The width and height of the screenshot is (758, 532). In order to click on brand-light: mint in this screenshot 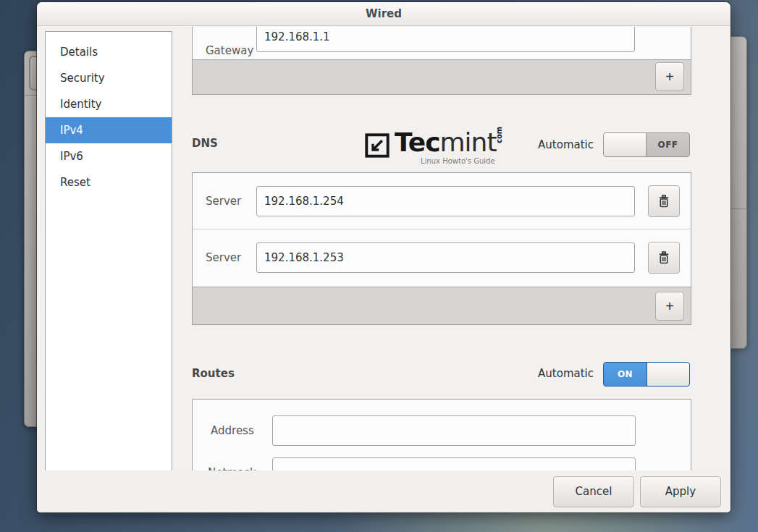, I will do `click(468, 143)`.